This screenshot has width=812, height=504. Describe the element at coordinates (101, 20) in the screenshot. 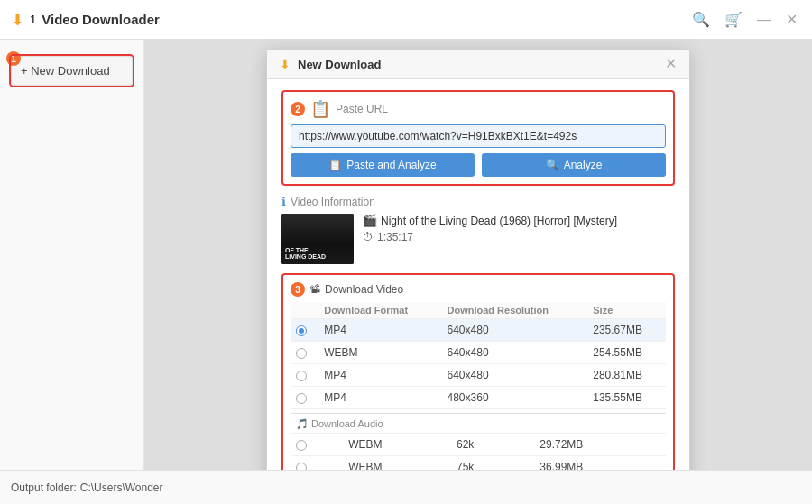

I see `app-title: Video Downloader` at that location.